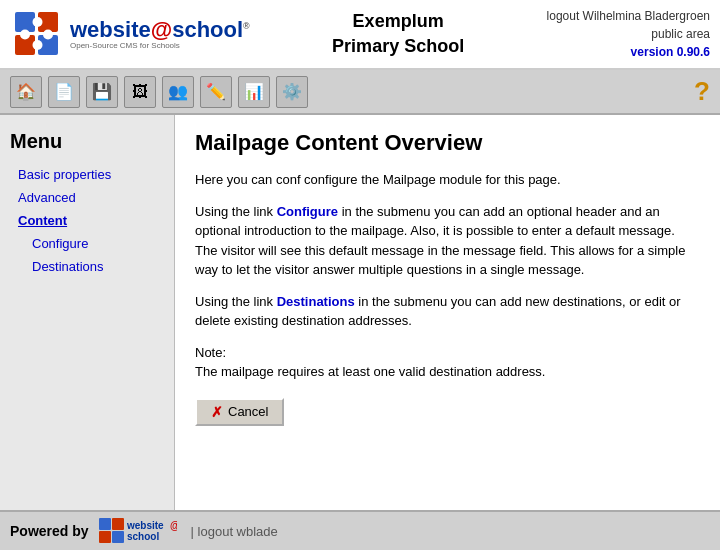 The height and width of the screenshot is (550, 720). Describe the element at coordinates (628, 34) in the screenshot. I see `user-info: logout Wilhelmina Bladergroen public are…` at that location.